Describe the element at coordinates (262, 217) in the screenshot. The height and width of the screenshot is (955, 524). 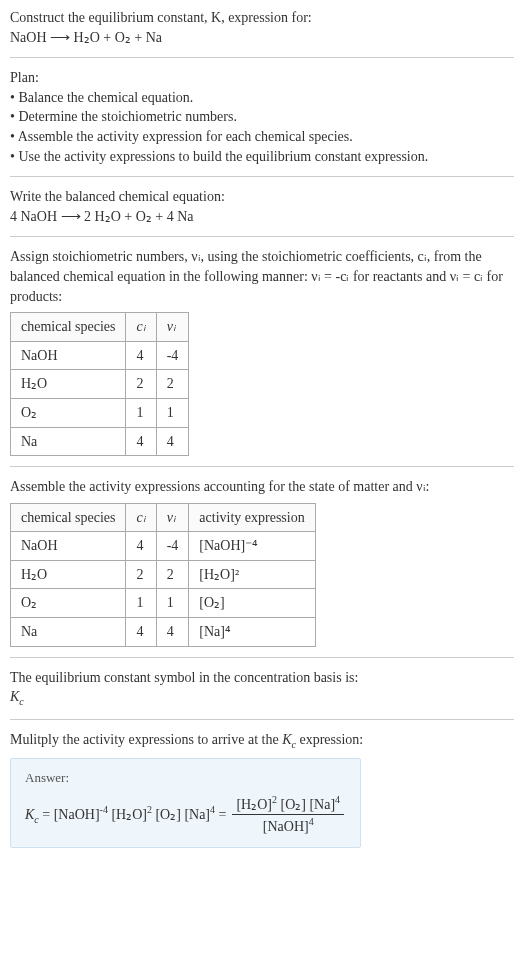
I see `balanced-eq: 4 NaOH ⟶ 2 H₂O + O₂ + 4 Na` at that location.